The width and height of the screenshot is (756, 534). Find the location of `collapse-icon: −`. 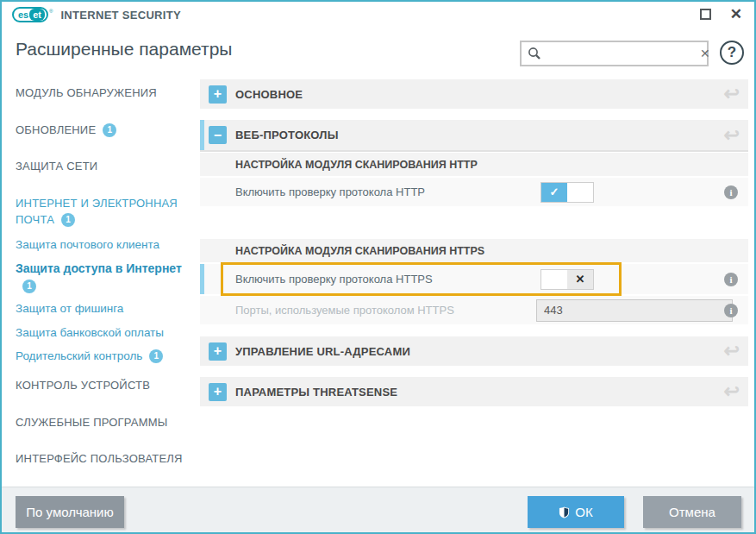

collapse-icon: − is located at coordinates (217, 135).